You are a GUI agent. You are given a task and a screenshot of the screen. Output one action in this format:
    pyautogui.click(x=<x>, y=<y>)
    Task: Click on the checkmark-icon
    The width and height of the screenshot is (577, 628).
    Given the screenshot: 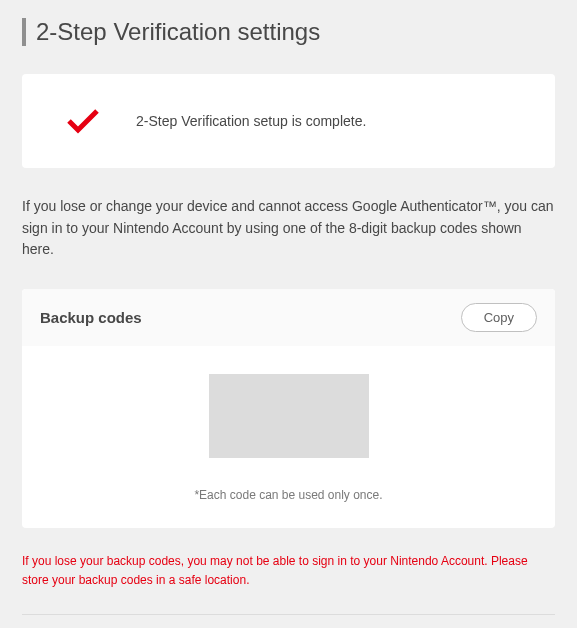 What is the action you would take?
    pyautogui.click(x=83, y=121)
    